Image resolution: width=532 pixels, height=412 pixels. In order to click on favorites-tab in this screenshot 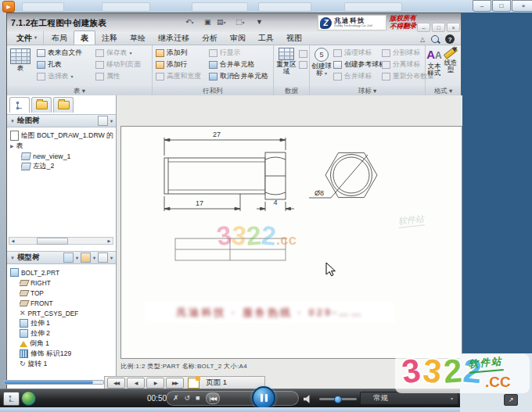, I will do `click(63, 105)`.